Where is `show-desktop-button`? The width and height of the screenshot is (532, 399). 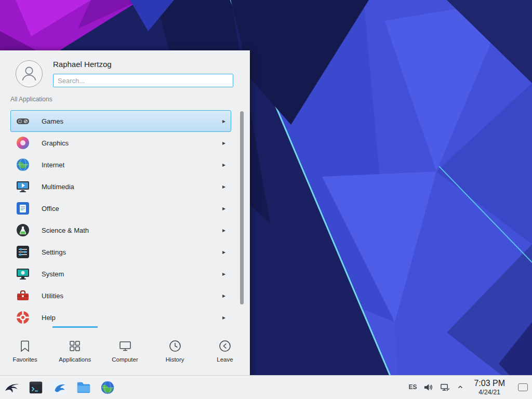 show-desktop-button is located at coordinates (523, 388).